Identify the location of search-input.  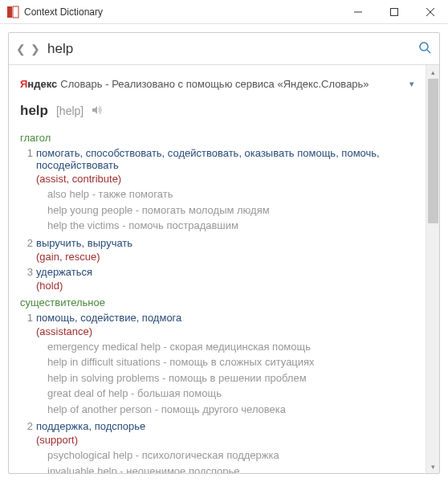
(230, 49).